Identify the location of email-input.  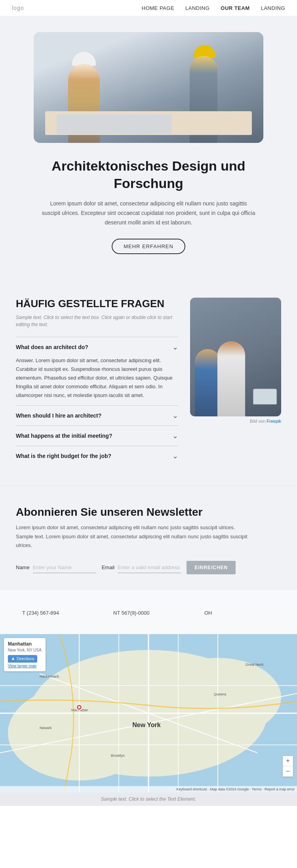
(149, 568).